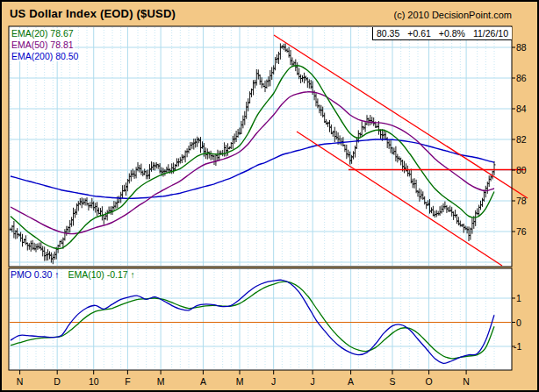 This screenshot has width=539, height=392. What do you see at coordinates (453, 15) in the screenshot?
I see `copyright-text: (c) 2010 DecisionPoint.com` at bounding box center [453, 15].